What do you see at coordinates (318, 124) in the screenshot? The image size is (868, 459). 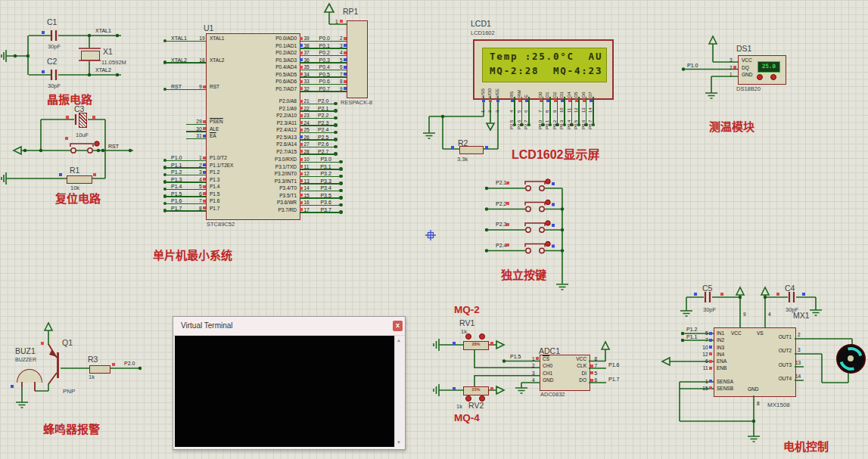 I see `pin-row: 24 P2.3` at bounding box center [318, 124].